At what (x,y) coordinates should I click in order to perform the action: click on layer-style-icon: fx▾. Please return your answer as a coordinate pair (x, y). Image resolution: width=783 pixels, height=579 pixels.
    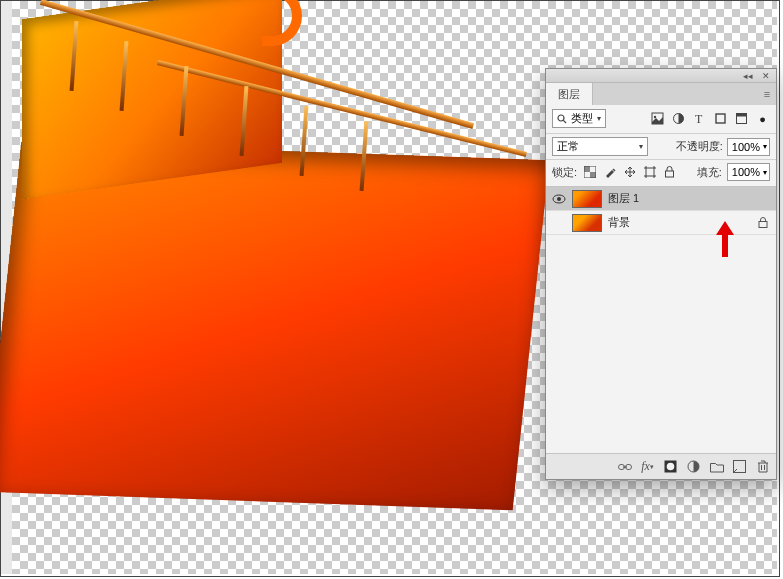
    Looking at the image, I should click on (648, 466).